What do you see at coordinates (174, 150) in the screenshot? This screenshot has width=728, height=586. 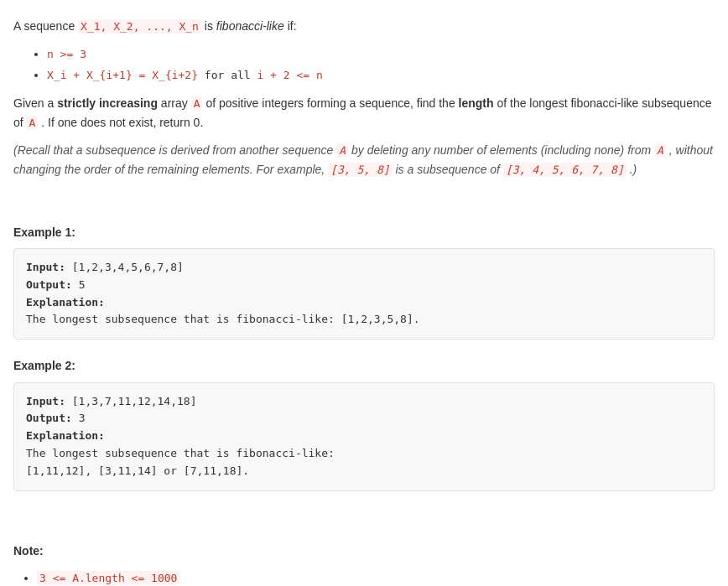 I see `recall-text1: (Recall that a subsequence is derived fr…` at bounding box center [174, 150].